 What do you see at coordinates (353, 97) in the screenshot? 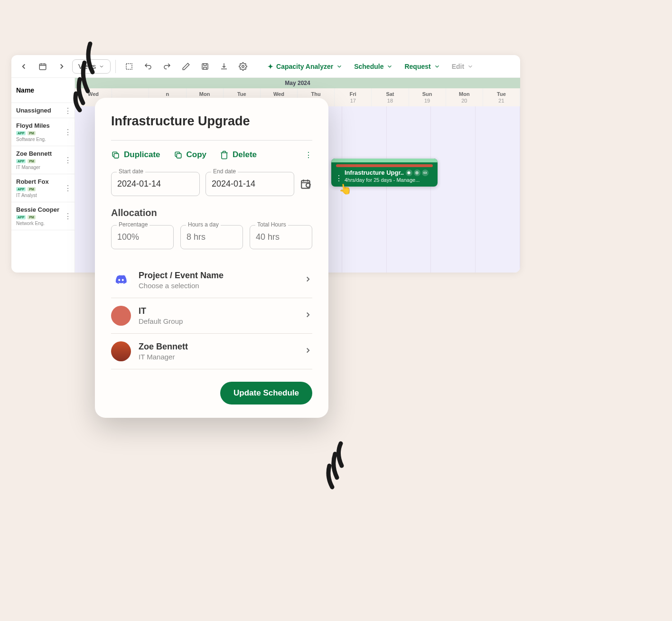
I see `day-column: Fri17` at bounding box center [353, 97].